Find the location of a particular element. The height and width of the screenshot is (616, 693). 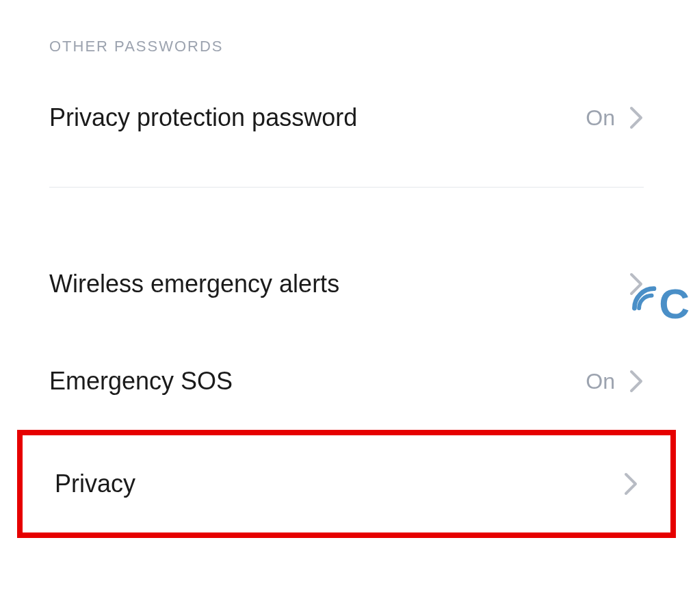

row-label: Emergency SOS is located at coordinates (141, 381).